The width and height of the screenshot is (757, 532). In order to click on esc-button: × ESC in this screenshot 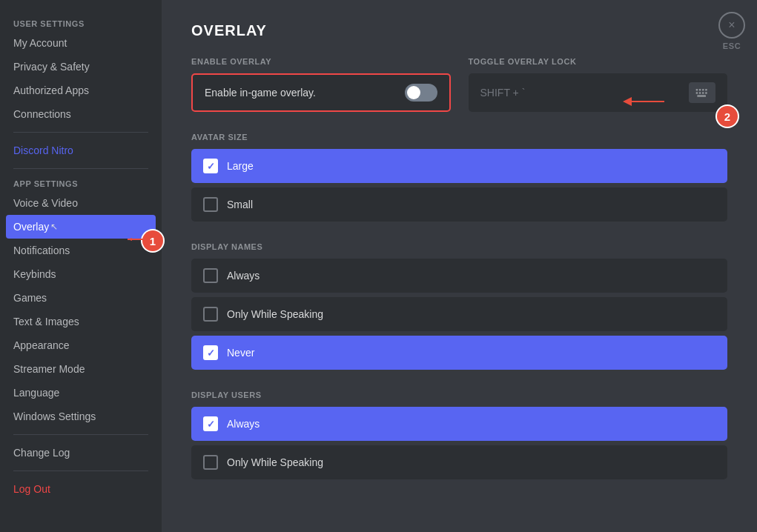, I will do `click(732, 31)`.